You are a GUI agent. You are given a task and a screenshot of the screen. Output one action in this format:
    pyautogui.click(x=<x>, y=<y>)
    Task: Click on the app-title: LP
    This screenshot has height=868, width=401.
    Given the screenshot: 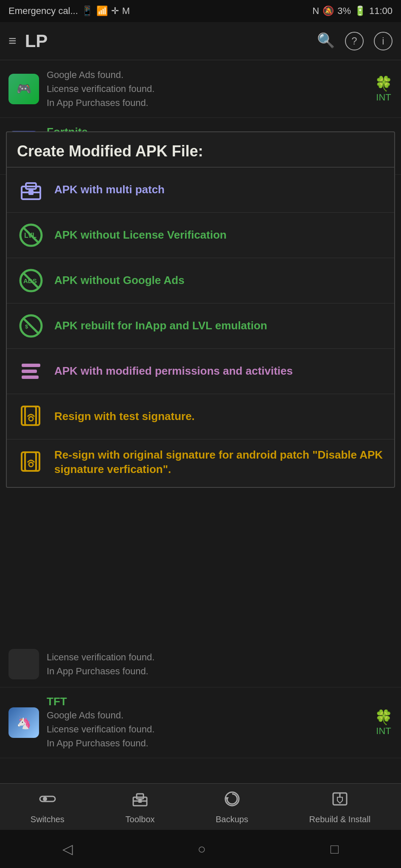 What is the action you would take?
    pyautogui.click(x=171, y=41)
    